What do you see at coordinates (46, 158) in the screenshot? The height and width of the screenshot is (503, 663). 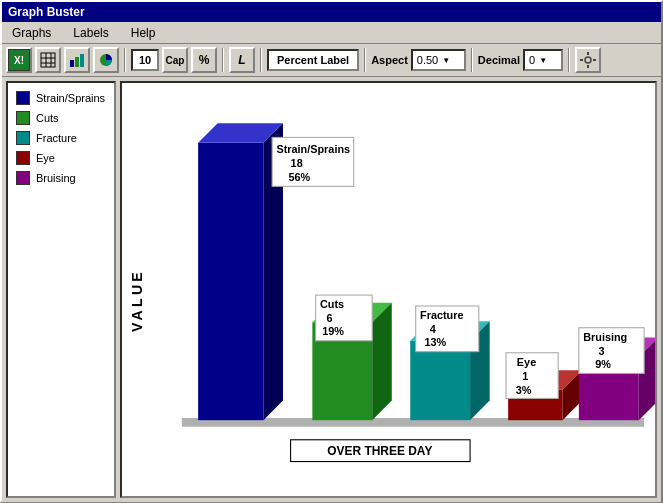 I see `legend-item-label: Eye` at bounding box center [46, 158].